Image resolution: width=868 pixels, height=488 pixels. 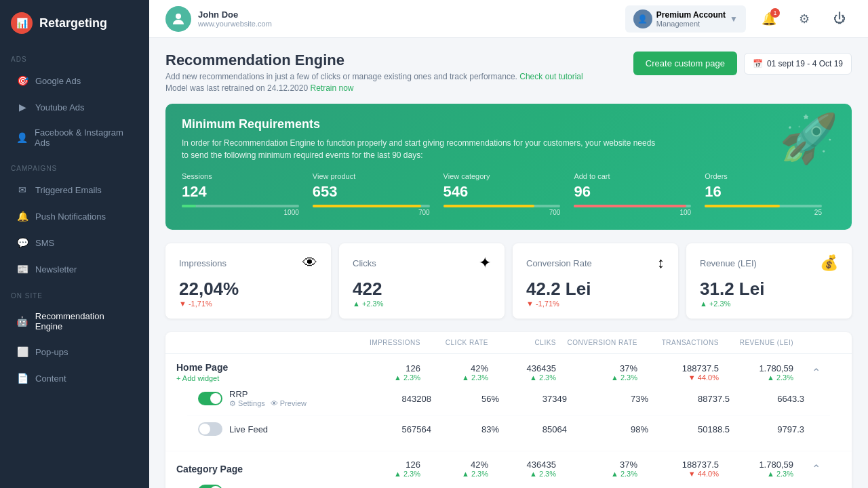 What do you see at coordinates (75, 57) in the screenshot?
I see `section-label-ads: ADS` at bounding box center [75, 57].